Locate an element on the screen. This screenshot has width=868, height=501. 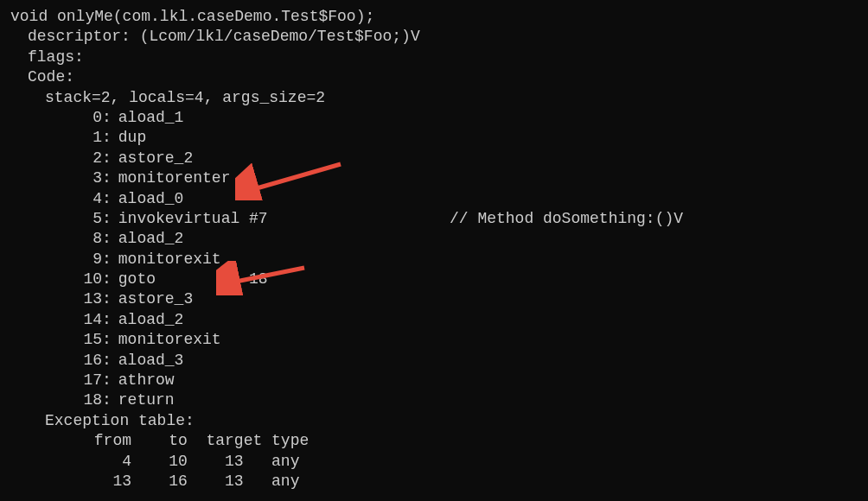
bytecode-row: 9:monitorexit is located at coordinates (434, 259).